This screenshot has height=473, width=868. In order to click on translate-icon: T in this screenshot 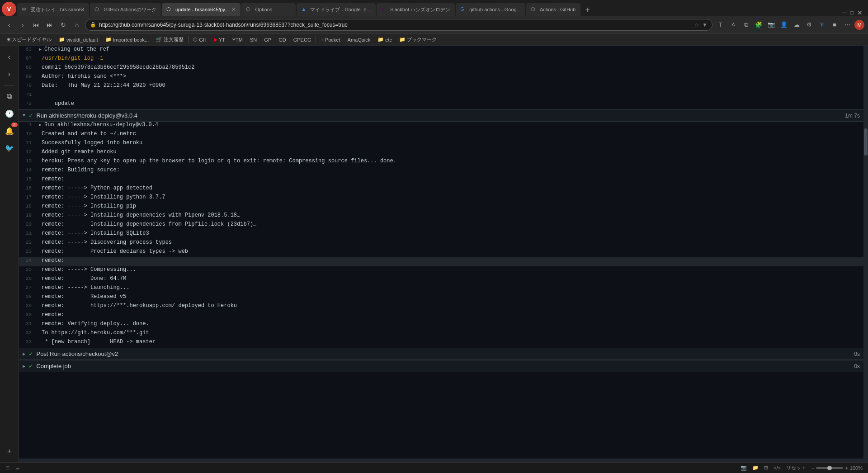, I will do `click(721, 25)`.